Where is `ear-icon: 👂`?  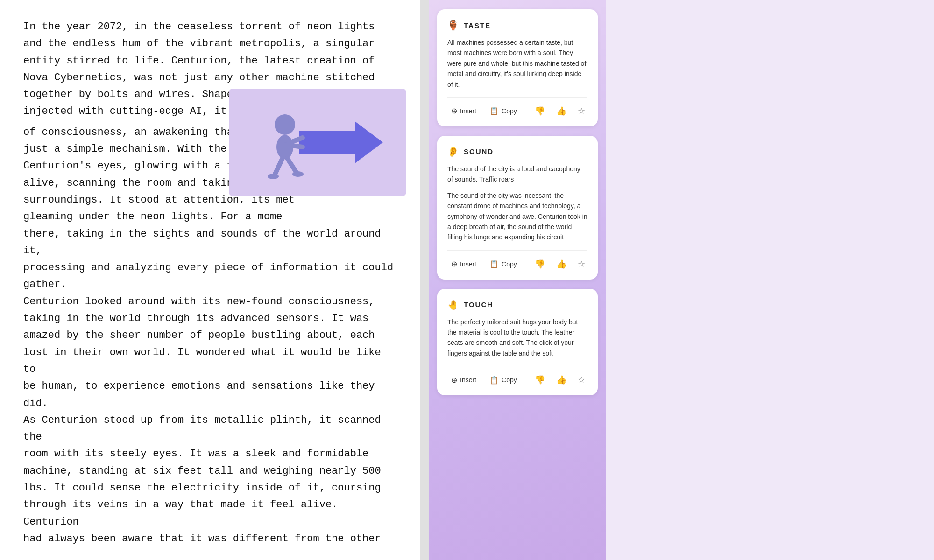 ear-icon: 👂 is located at coordinates (453, 152).